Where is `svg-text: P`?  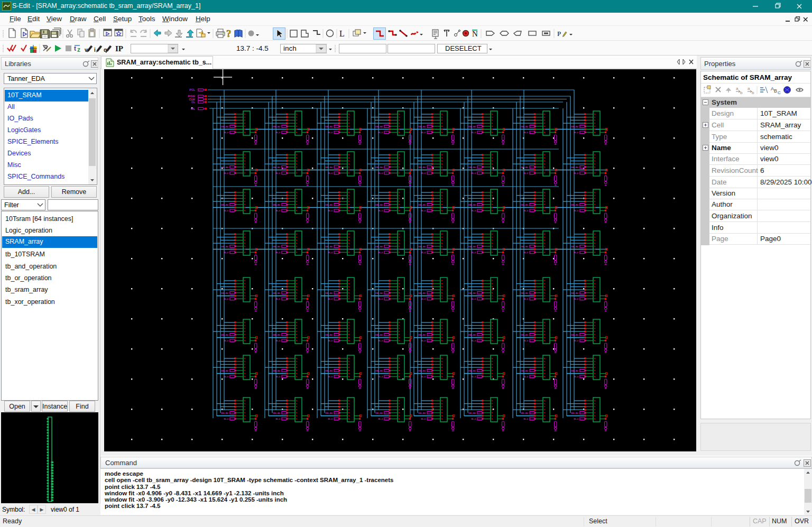 svg-text: P is located at coordinates (559, 34).